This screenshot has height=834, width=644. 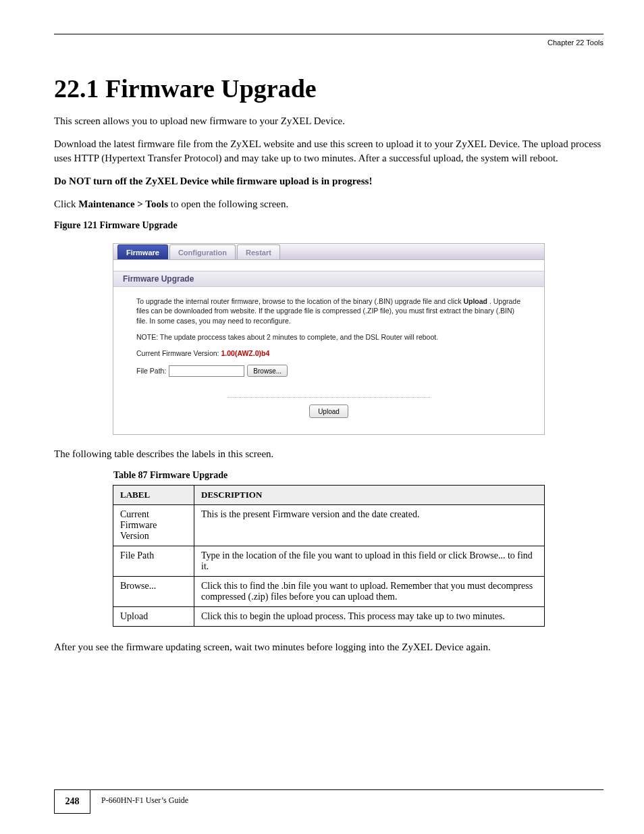 What do you see at coordinates (329, 311) in the screenshot?
I see `panel-paragraph-1: To upgrade the internal router firmware,…` at bounding box center [329, 311].